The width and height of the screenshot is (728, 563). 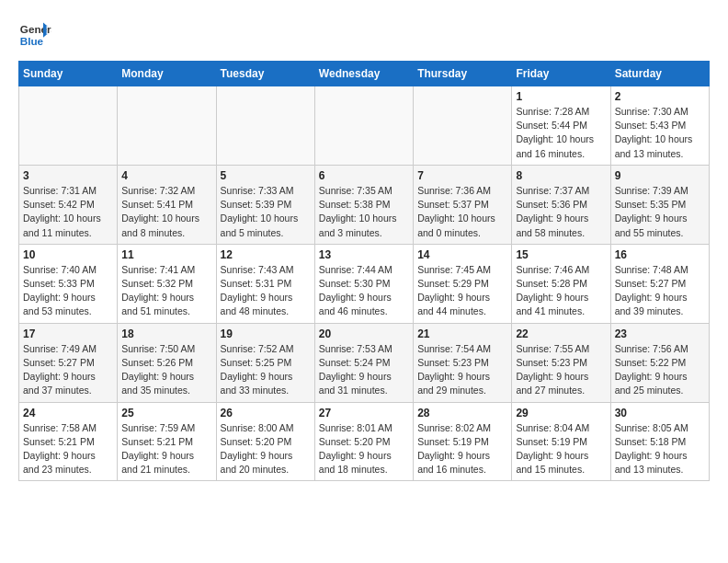 What do you see at coordinates (266, 176) in the screenshot?
I see `day-number: 5` at bounding box center [266, 176].